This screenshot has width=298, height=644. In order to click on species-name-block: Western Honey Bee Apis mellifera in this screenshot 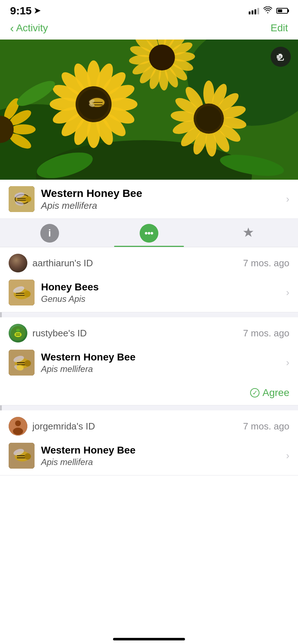, I will do `click(91, 199)`.